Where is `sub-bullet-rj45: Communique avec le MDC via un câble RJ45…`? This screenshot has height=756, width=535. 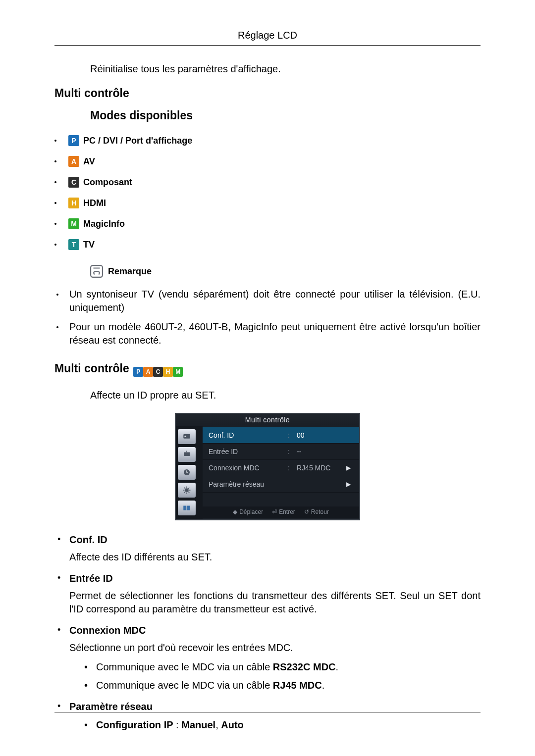 sub-bullet-rj45: Communique avec le MDC via un câble RJ45… is located at coordinates (282, 685).